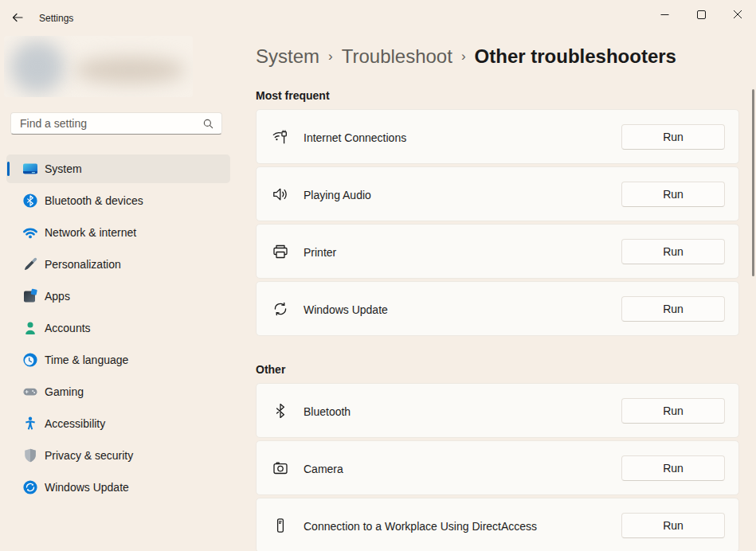  Describe the element at coordinates (738, 14) in the screenshot. I see `close-button` at that location.